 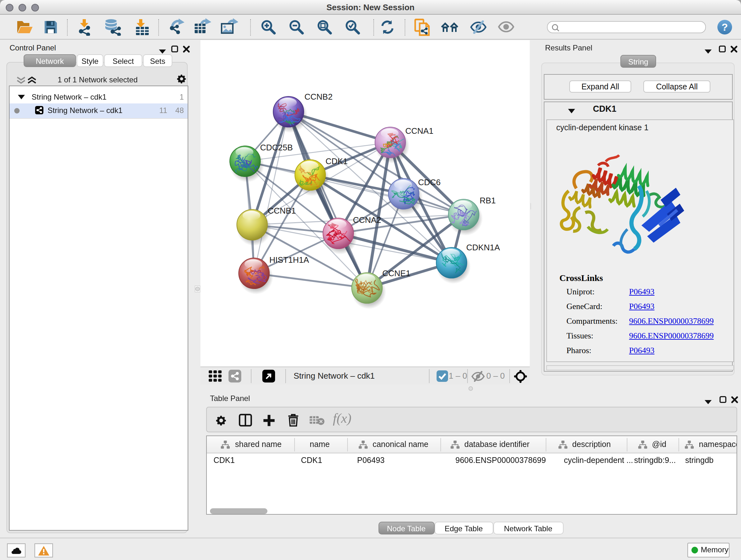 What do you see at coordinates (319, 97) in the screenshot?
I see `svg-text: CCNB2` at bounding box center [319, 97].